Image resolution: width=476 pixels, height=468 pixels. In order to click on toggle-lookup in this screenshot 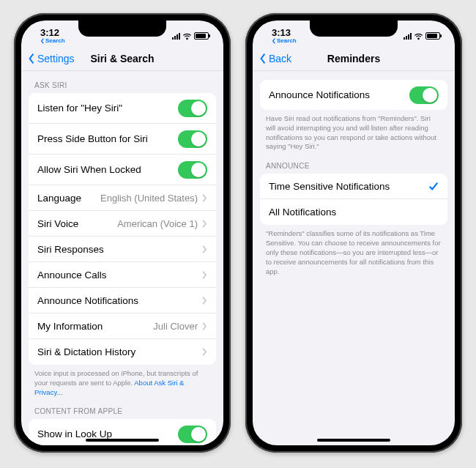, I will do `click(193, 434)`.